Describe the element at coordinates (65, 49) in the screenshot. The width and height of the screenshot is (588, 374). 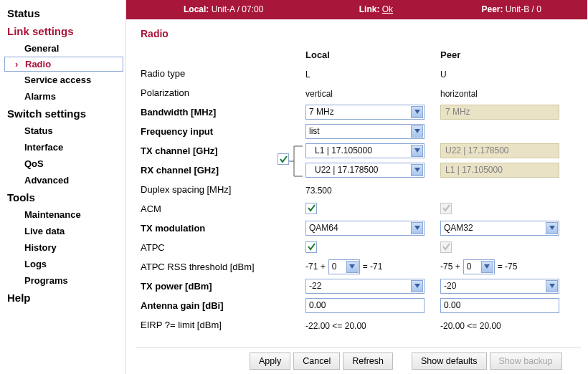
I see `nav-general: General` at that location.